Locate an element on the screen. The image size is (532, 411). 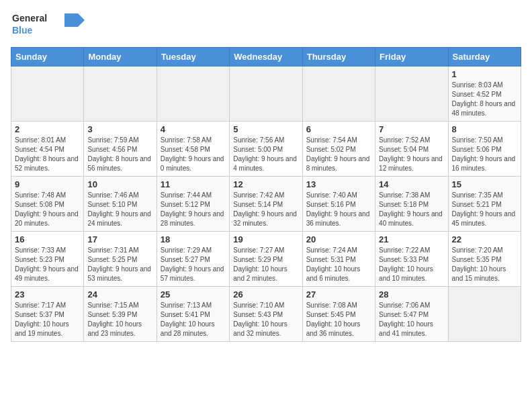
calendar-cell: 14Sunrise: 7:38 AM Sunset: 5:18 PM Dayli… is located at coordinates (412, 204).